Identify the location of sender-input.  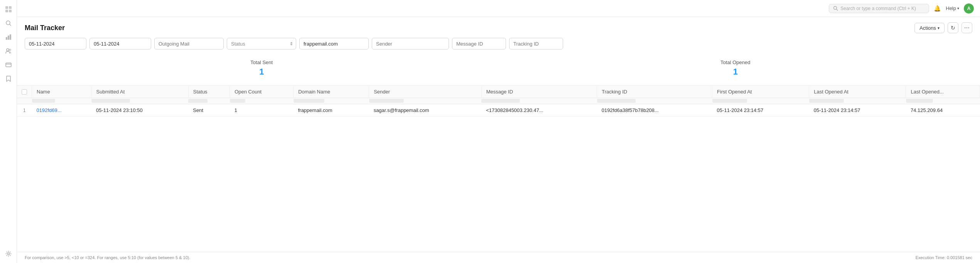
(410, 44).